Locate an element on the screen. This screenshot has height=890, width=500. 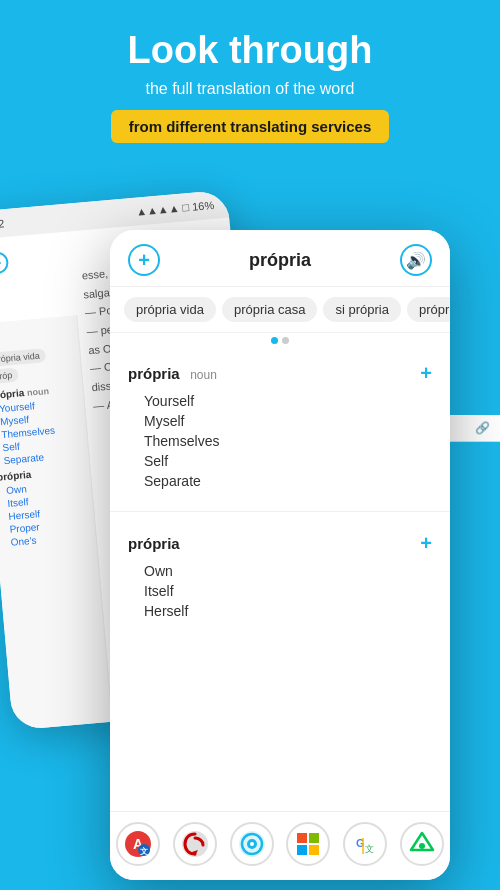
tag-si-propria: si própria is located at coordinates (362, 310).